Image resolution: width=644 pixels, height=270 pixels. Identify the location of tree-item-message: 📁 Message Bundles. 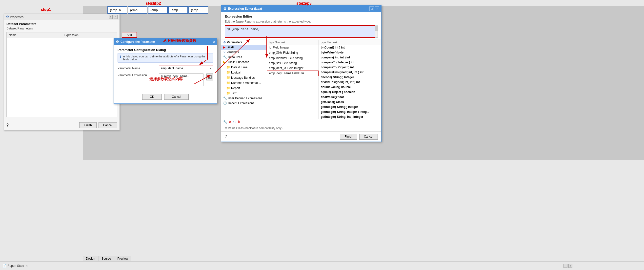
(244, 78).